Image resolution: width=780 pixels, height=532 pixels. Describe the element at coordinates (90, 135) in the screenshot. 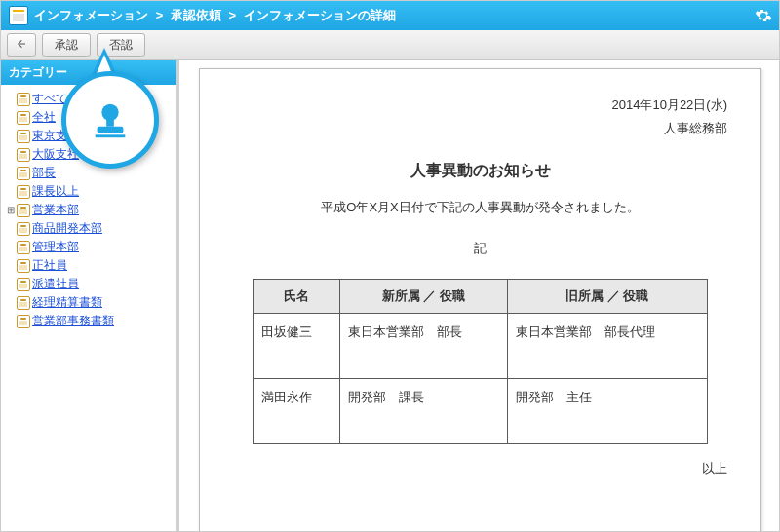

I see `sidebar-item: 東京支社` at that location.